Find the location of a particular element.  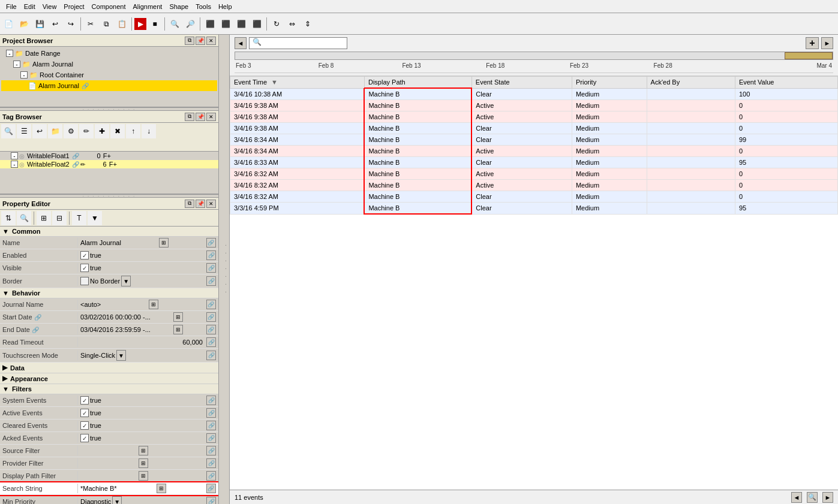

prop-btn-journal-name-edit: ⊞ is located at coordinates (154, 304).